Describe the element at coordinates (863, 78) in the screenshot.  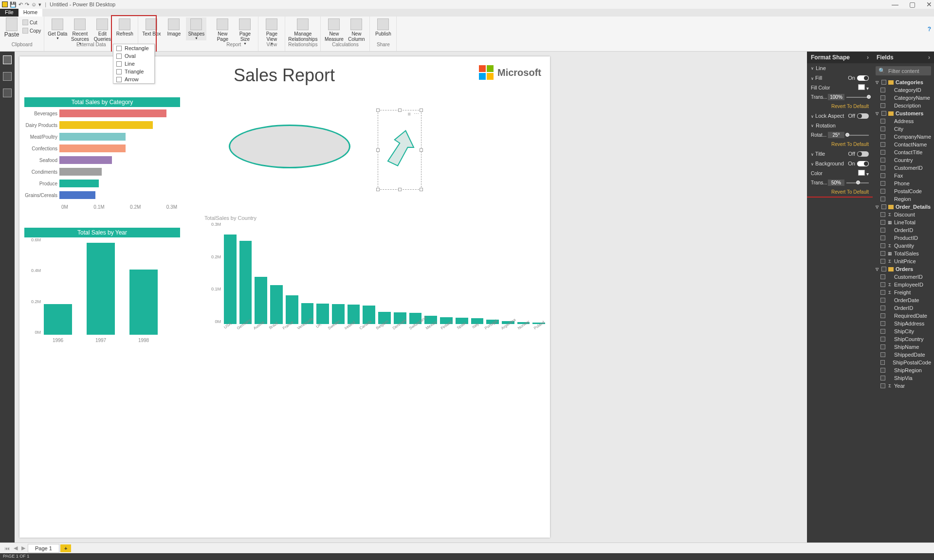
I see `fill-toggle` at that location.